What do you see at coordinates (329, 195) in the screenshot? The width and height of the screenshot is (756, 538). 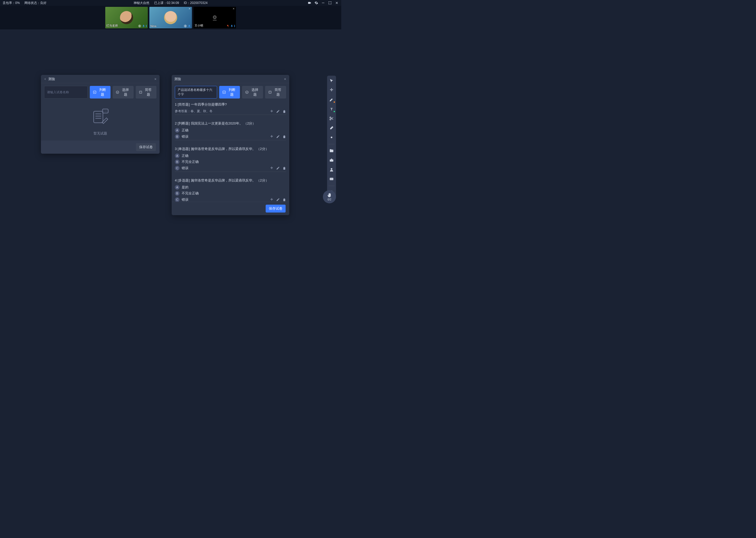 I see `hand-icon` at bounding box center [329, 195].